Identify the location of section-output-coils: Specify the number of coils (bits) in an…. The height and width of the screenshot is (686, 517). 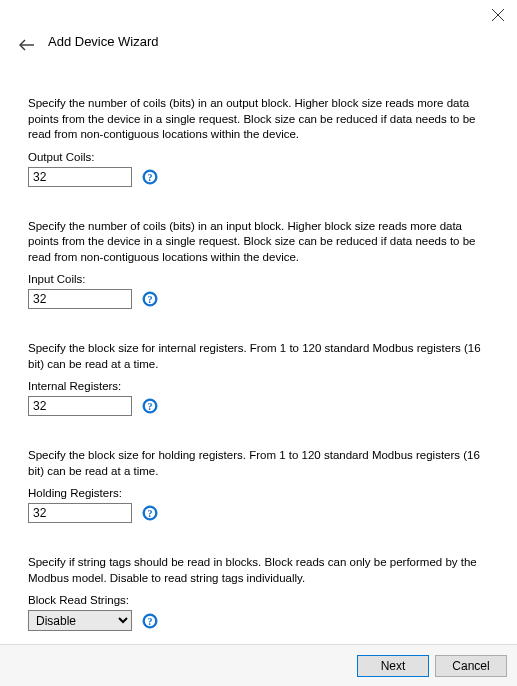
(259, 142).